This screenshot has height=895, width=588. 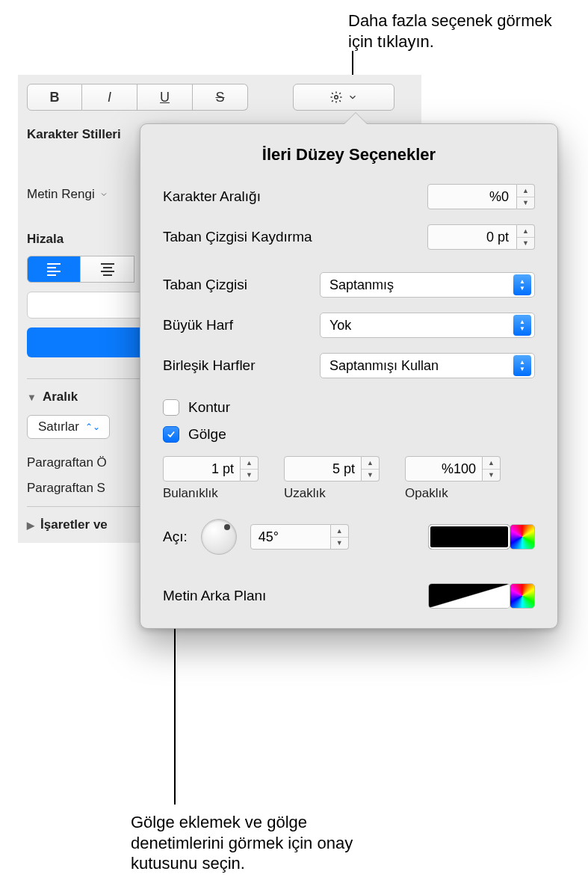 I want to click on gear-icon, so click(x=336, y=97).